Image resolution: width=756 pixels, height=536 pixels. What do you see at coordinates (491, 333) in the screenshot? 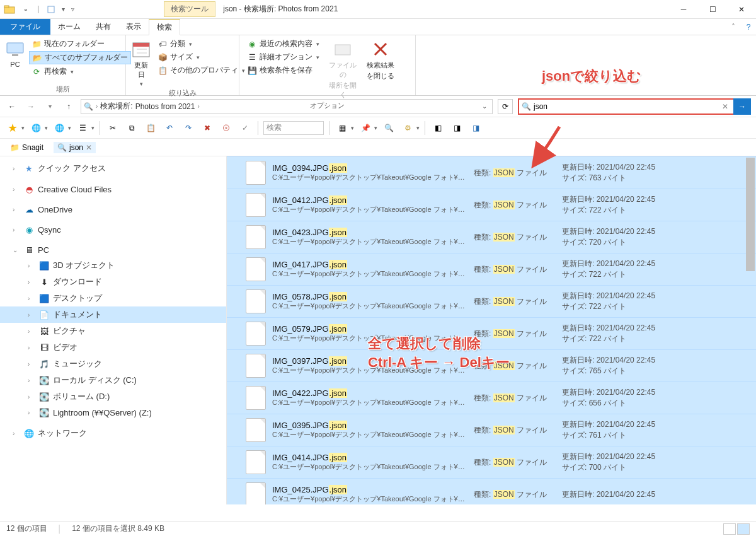
I see `file-row: IMG_0579.JPG.json C:¥ユーザー¥popol¥デスクトップ¥T…` at bounding box center [491, 333].